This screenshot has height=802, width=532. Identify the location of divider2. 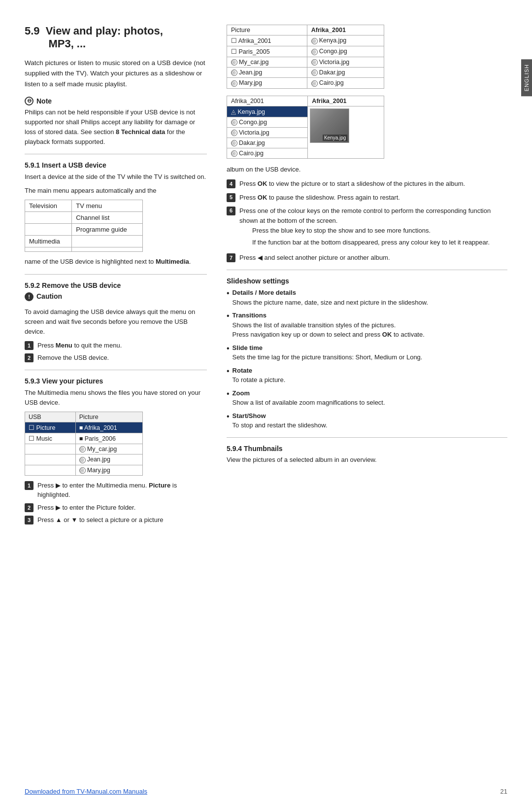
(116, 274).